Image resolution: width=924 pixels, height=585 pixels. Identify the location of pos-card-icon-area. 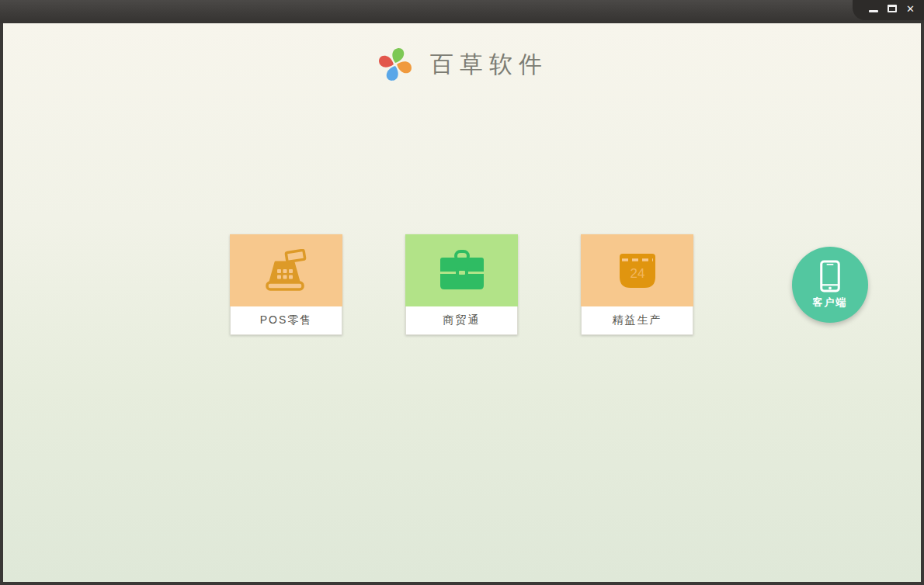
(286, 270).